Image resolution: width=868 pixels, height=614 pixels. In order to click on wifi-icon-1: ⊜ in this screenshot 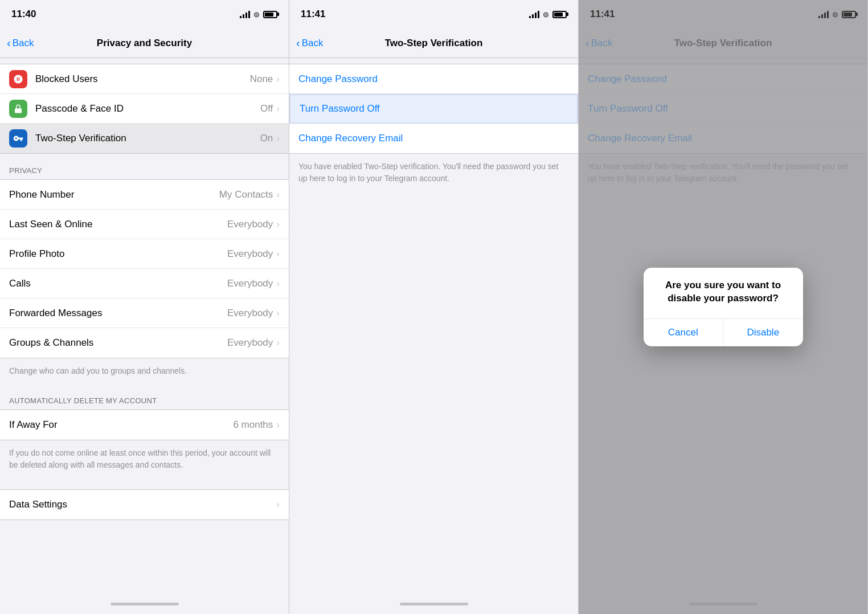, I will do `click(256, 15)`.